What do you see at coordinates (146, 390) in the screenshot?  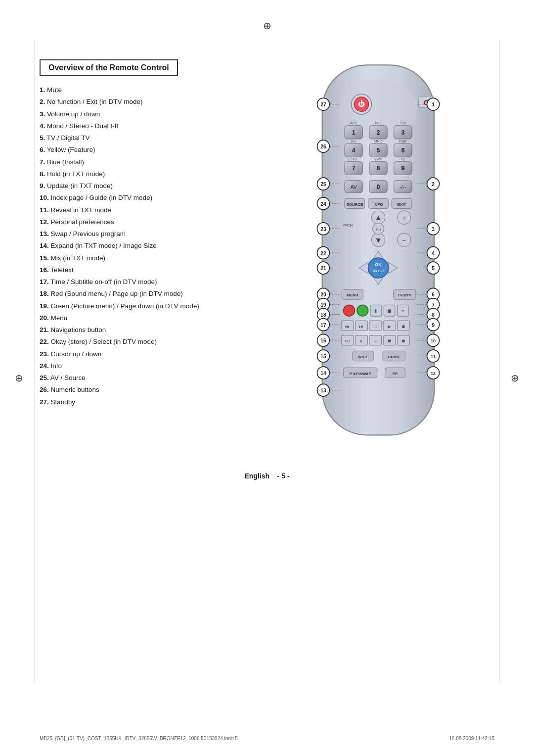 I see `list-item: 26. Numeric buttons` at bounding box center [146, 390].